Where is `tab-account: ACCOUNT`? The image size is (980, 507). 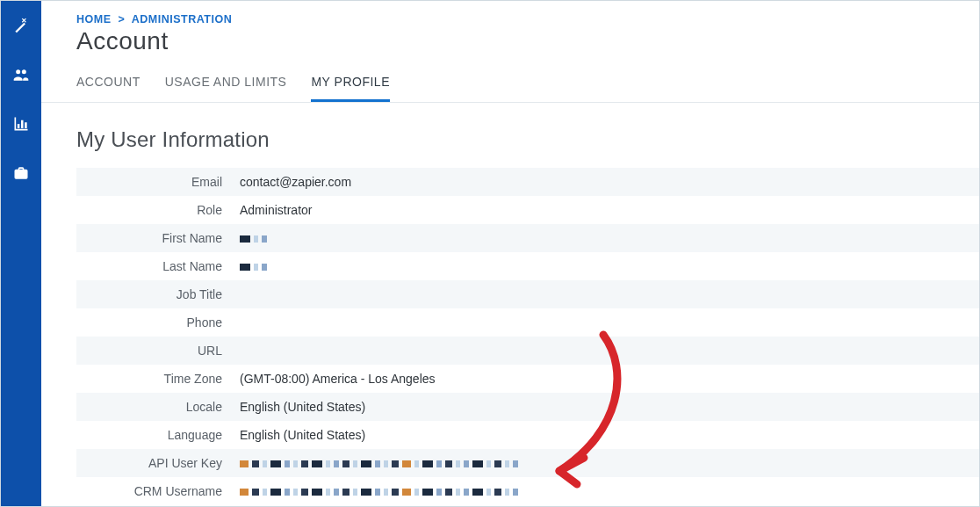
tab-account: ACCOUNT is located at coordinates (109, 88).